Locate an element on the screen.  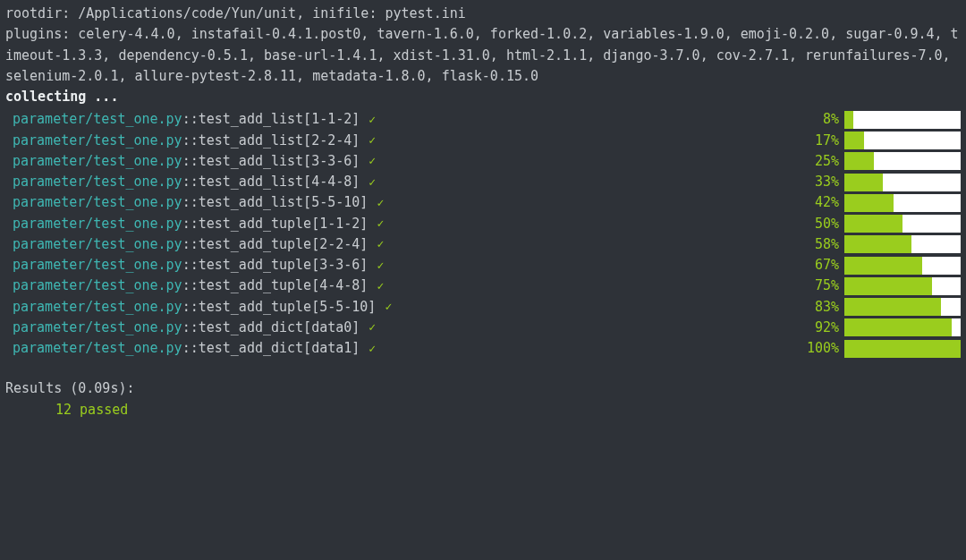
progress-area: 8% is located at coordinates (879, 120).